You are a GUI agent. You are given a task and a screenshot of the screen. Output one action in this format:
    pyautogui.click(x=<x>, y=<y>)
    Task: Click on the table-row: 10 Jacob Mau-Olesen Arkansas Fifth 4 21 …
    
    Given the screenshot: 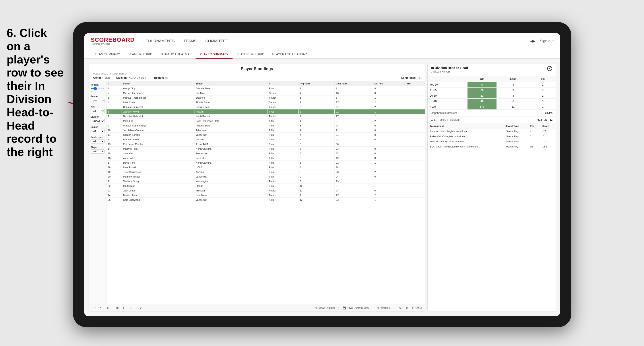 What is the action you would take?
    pyautogui.click(x=266, y=130)
    